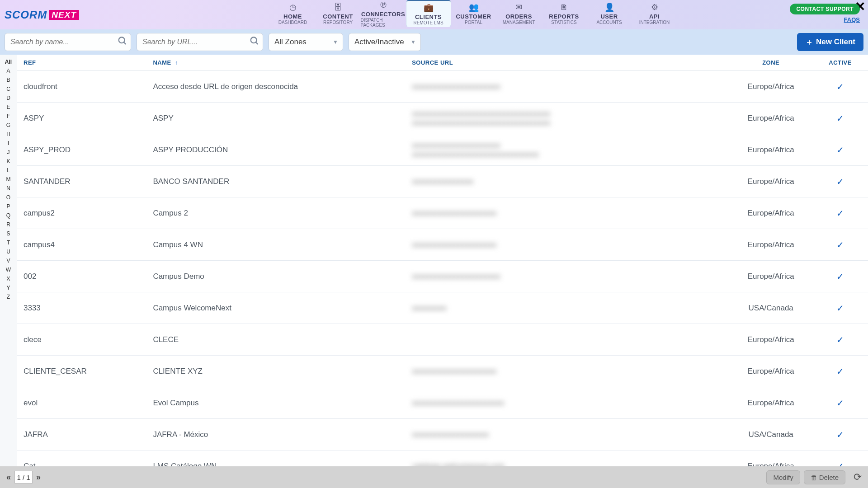 The width and height of the screenshot is (868, 488). Describe the element at coordinates (8, 98) in the screenshot. I see `alpha-d: D` at that location.